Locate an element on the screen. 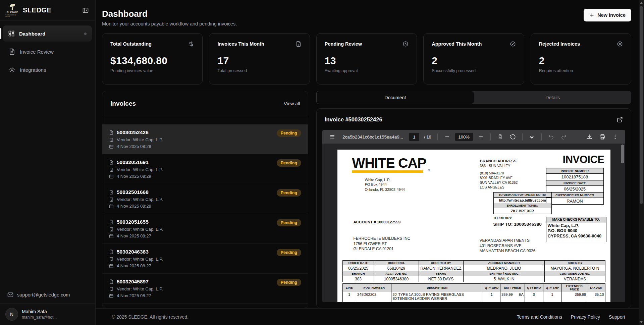  document-card-header: Invoice #50030252426 is located at coordinates (474, 119).